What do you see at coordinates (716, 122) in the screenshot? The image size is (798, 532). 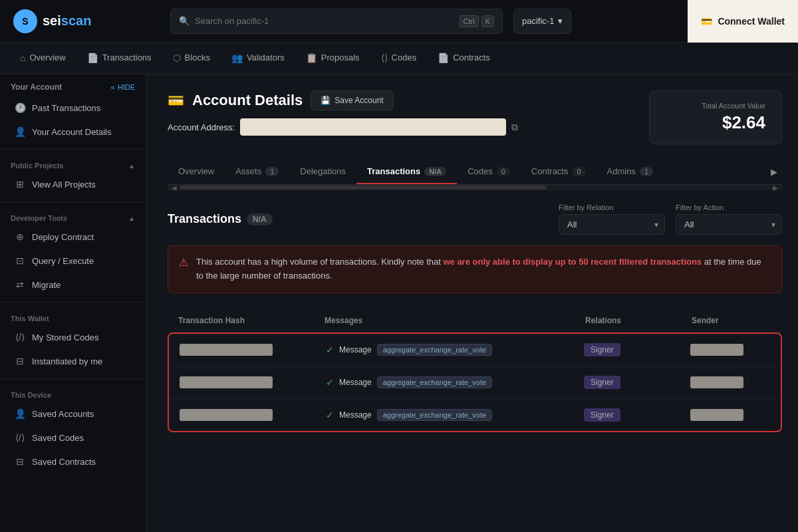 I see `total-value-amount: $2.64` at bounding box center [716, 122].